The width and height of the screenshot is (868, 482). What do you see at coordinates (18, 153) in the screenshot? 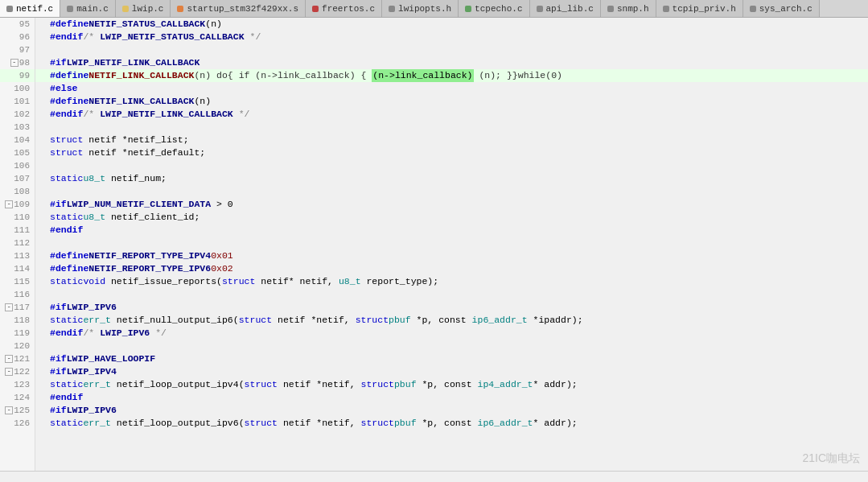
I see `line-number: 105` at bounding box center [18, 153].